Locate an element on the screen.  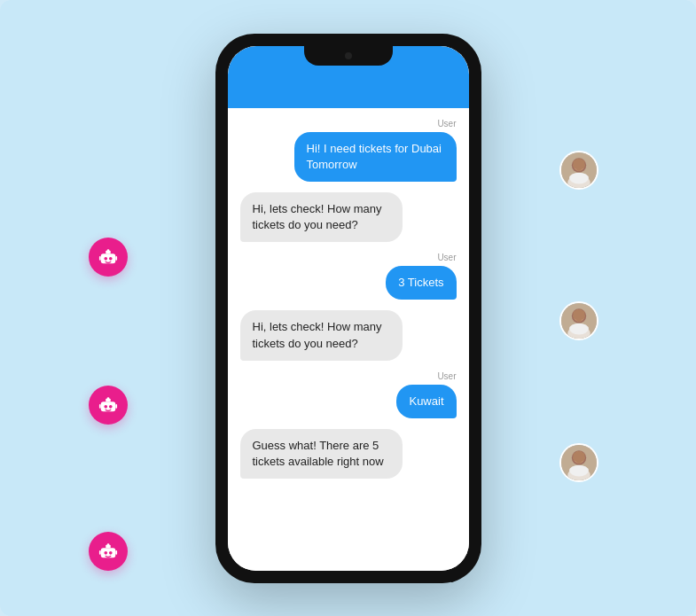
message-row-5: User Kuwait is located at coordinates (348, 395).